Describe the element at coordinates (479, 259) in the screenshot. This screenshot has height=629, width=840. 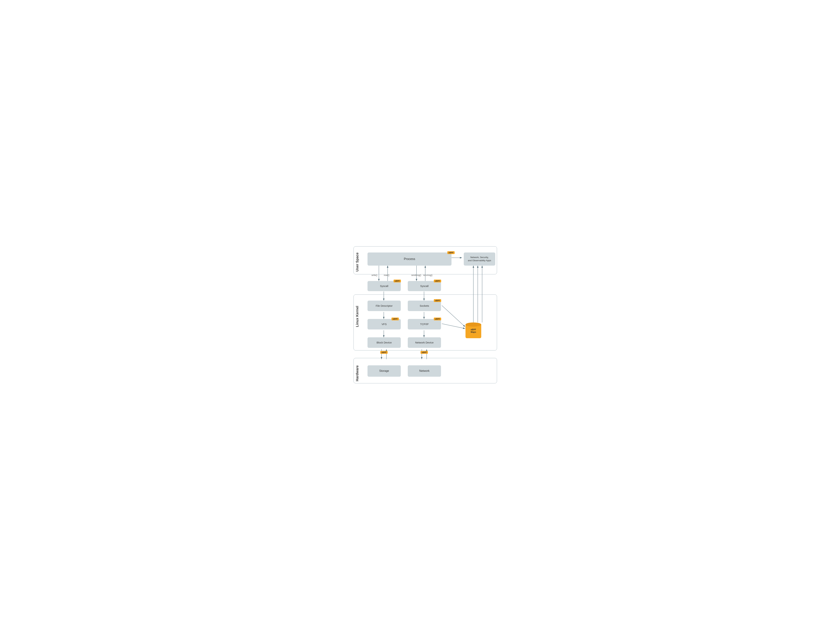
I see `apps-box: Network, Security,and Observability Apps` at that location.